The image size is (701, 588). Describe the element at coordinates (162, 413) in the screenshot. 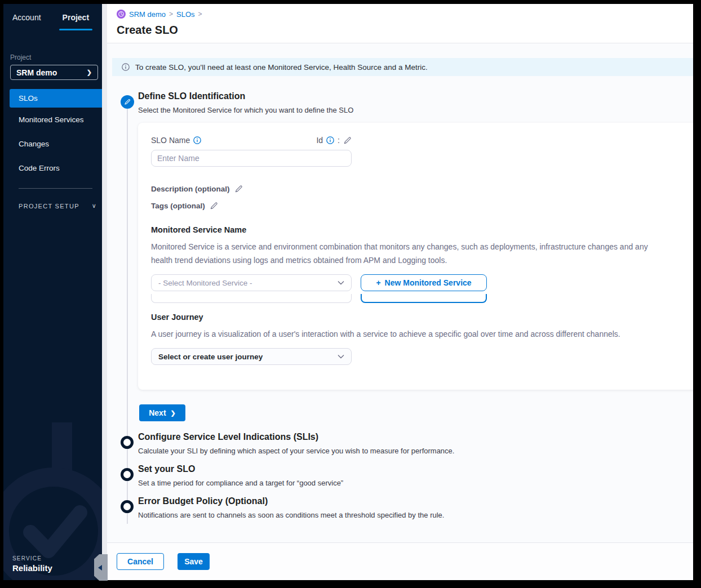

I see `next-button: Next ❯` at that location.